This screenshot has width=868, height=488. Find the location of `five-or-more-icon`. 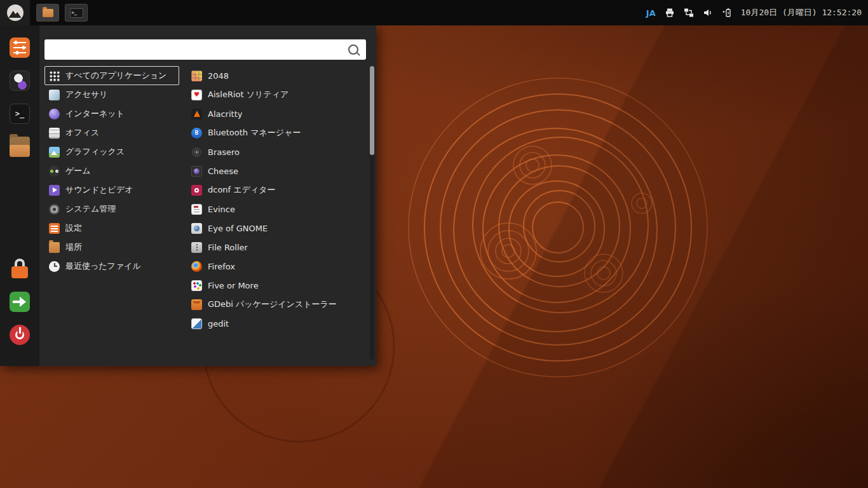

five-or-more-icon is located at coordinates (197, 286).